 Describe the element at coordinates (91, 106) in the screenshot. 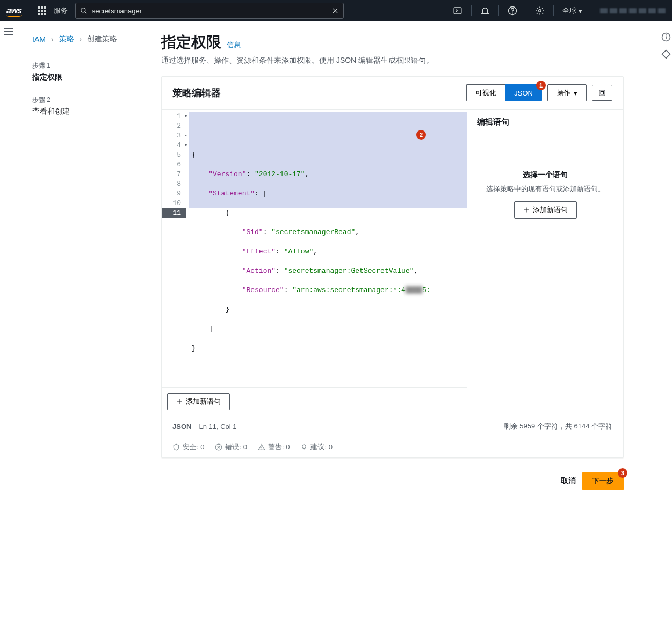

I see `wizard-step-2: 步骤 2 查看和创建` at that location.